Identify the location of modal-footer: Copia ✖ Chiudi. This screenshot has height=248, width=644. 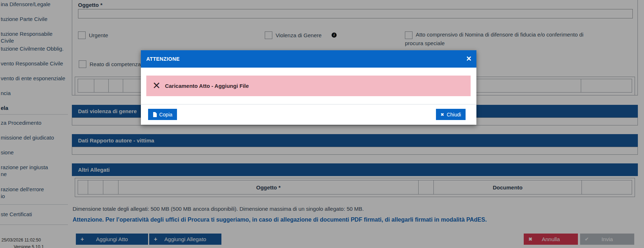
(308, 114).